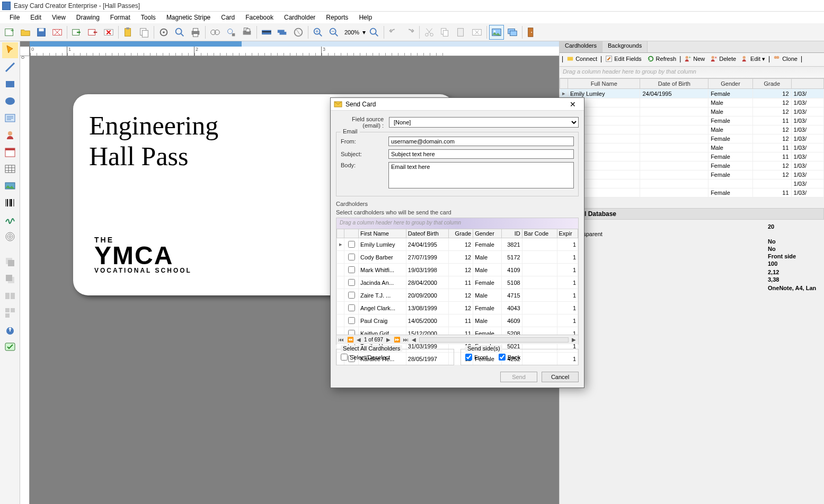 The height and width of the screenshot is (504, 824). What do you see at coordinates (414, 340) in the screenshot?
I see `nav-scroll-left-icon: ◀` at bounding box center [414, 340].